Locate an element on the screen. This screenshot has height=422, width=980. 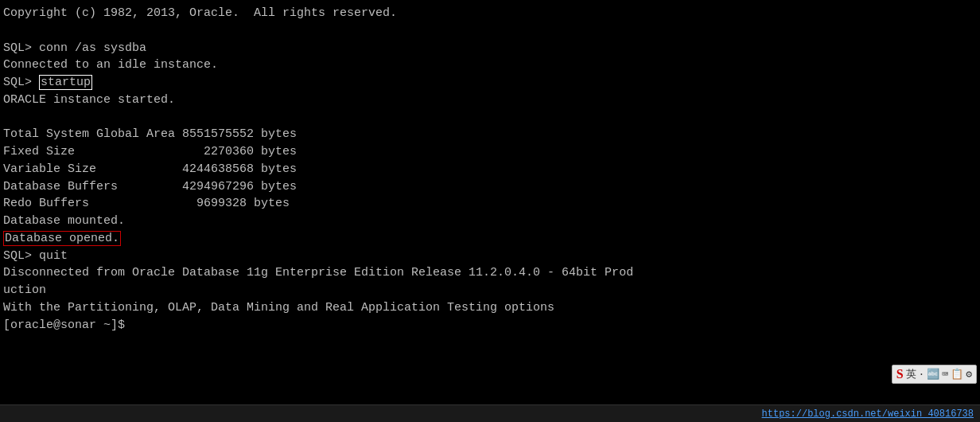
db-opened-highlight: Database opened. is located at coordinates (62, 239).